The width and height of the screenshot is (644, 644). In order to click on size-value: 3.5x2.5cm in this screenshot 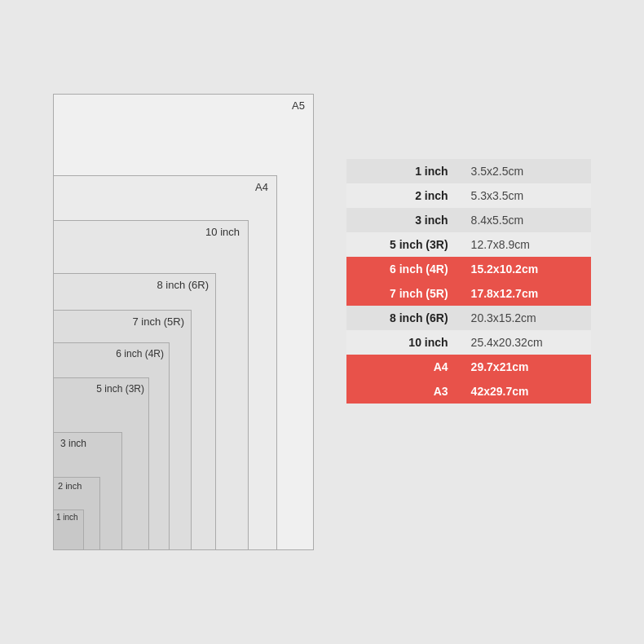, I will do `click(525, 171)`.